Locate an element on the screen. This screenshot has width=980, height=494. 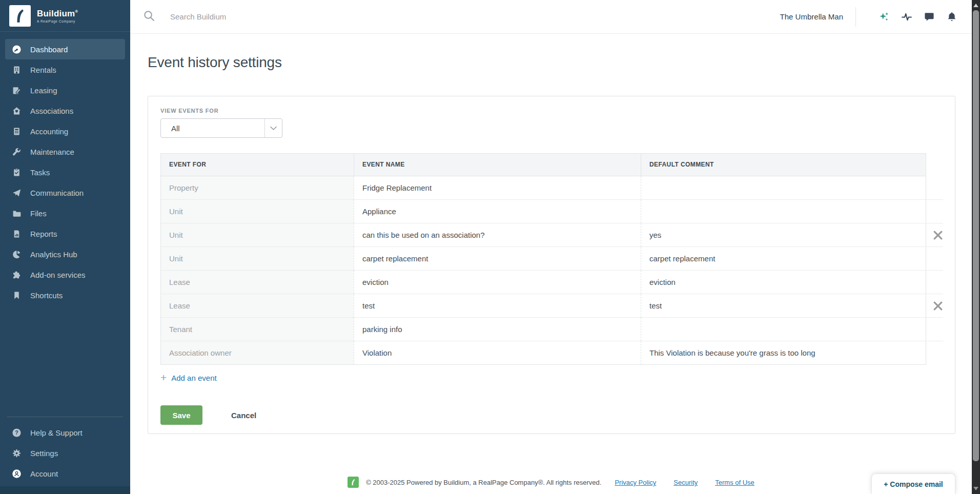
sidebar-item-account: Account is located at coordinates (65, 474).